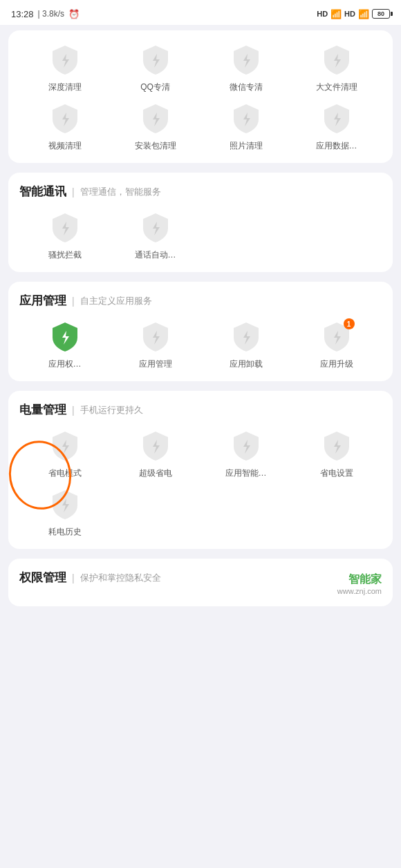  Describe the element at coordinates (200, 410) in the screenshot. I see `battery-header: 电量管理 | 手机运行更持久` at that location.